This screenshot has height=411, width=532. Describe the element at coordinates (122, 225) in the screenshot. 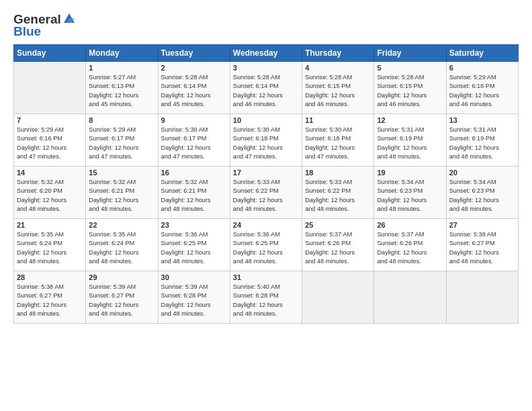

I see `day-number: 22` at that location.